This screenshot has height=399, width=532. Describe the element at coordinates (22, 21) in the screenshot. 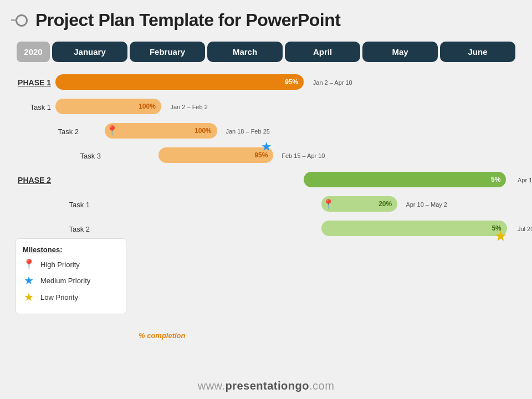

I see `deco-circle` at that location.